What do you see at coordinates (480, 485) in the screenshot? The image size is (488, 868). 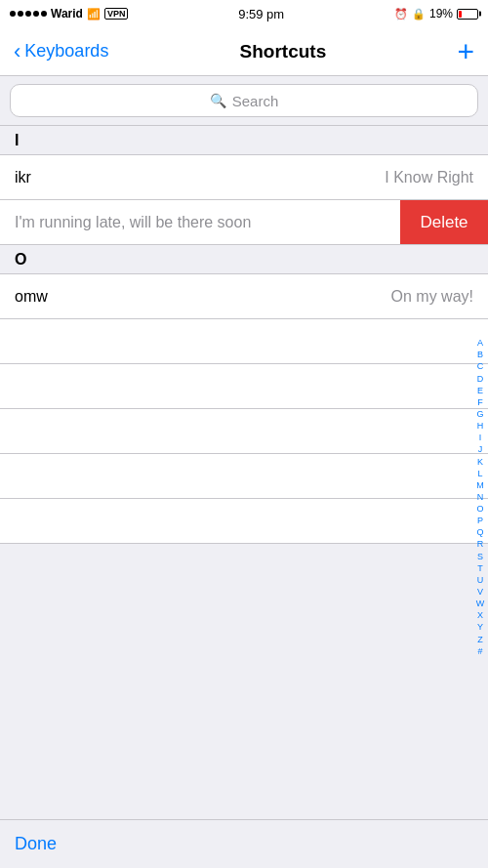 I see `alpha-M: M` at bounding box center [480, 485].